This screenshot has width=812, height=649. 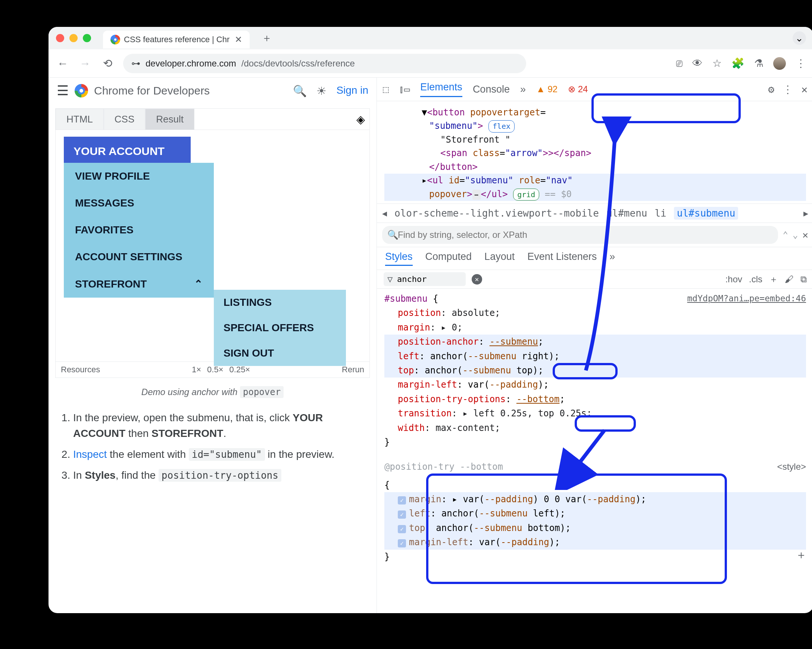 What do you see at coordinates (698, 63) in the screenshot?
I see `incognito-eye-icon: 👁` at bounding box center [698, 63].